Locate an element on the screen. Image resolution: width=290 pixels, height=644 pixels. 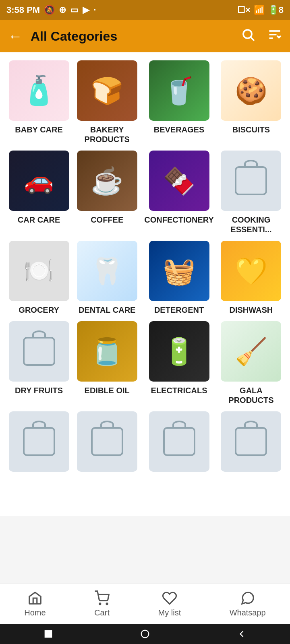
wifi-icon: 📶 is located at coordinates (259, 10).